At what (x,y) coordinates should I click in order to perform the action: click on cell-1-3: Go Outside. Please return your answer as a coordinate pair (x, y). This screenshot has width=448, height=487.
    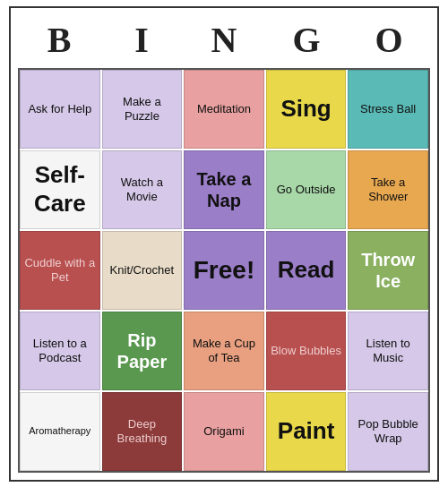
    Looking at the image, I should click on (306, 190).